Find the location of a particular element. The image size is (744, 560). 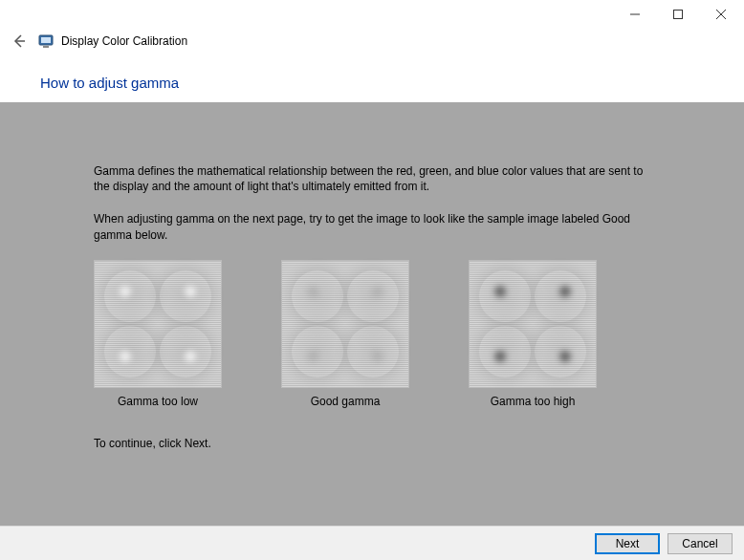

header-row: Display Color Calibration is located at coordinates (372, 41).